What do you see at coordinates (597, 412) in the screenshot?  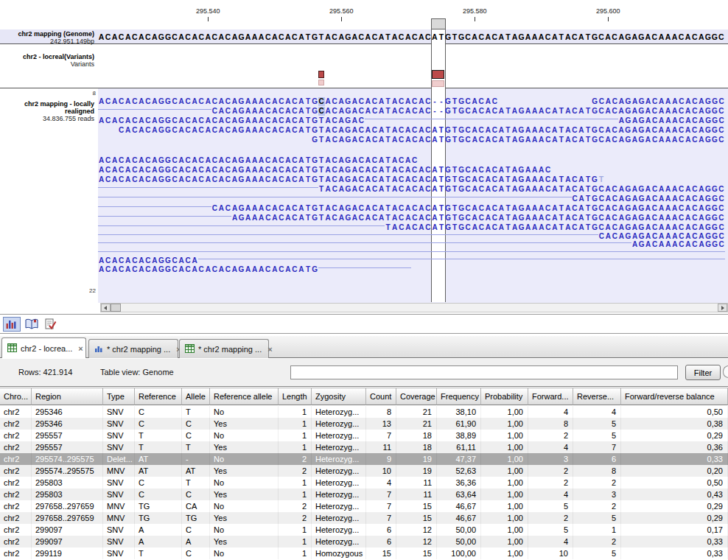 I see `cell-reverse: 4` at bounding box center [597, 412].